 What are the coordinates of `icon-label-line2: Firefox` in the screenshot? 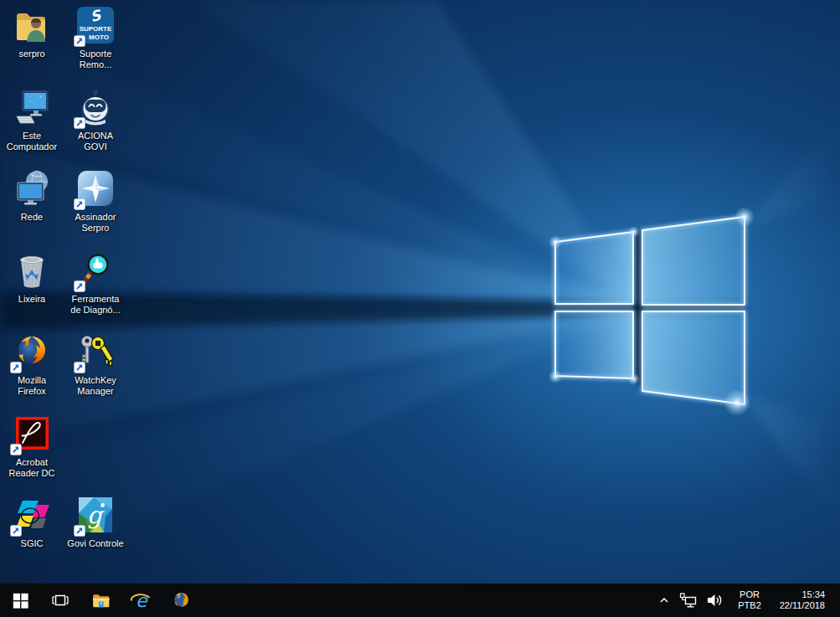 It's located at (32, 392).